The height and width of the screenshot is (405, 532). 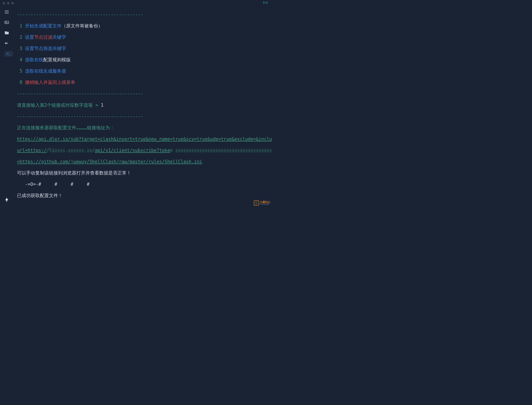 What do you see at coordinates (143, 48) in the screenshot?
I see `menu-item: 3 设置节点筛选关键字` at bounding box center [143, 48].